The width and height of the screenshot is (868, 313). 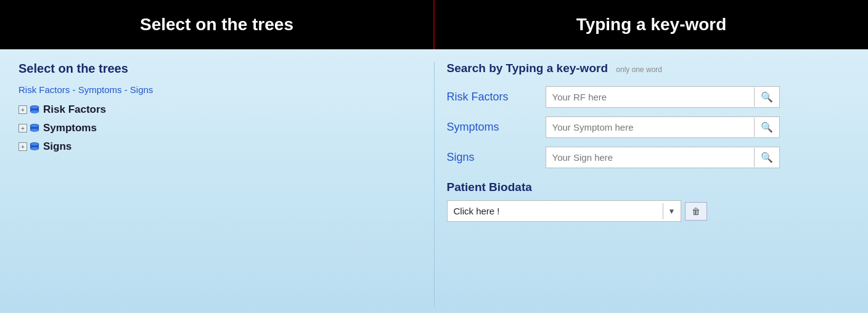 What do you see at coordinates (649, 187) in the screenshot?
I see `biodata-title: Patient Biodata` at bounding box center [649, 187].